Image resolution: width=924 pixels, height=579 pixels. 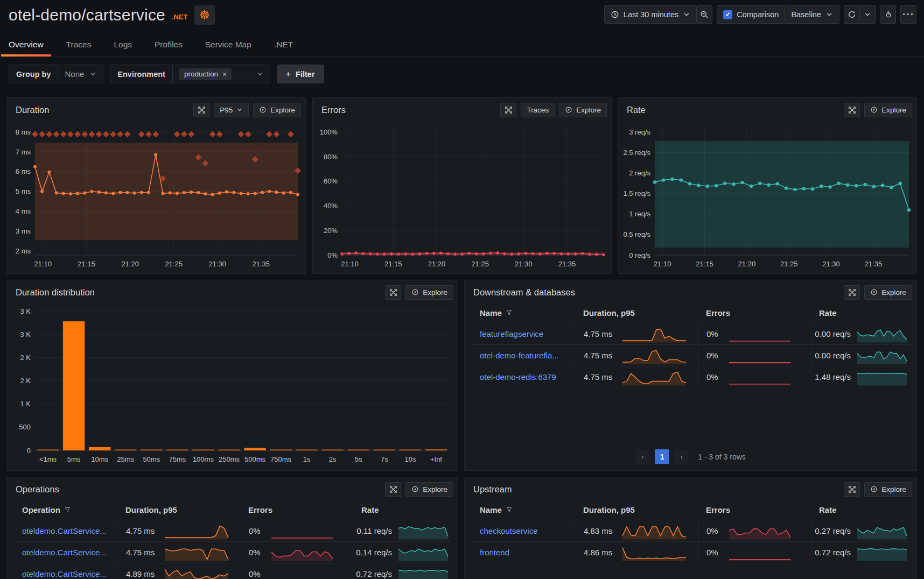 What do you see at coordinates (852, 15) in the screenshot?
I see `refresh-icon` at bounding box center [852, 15].